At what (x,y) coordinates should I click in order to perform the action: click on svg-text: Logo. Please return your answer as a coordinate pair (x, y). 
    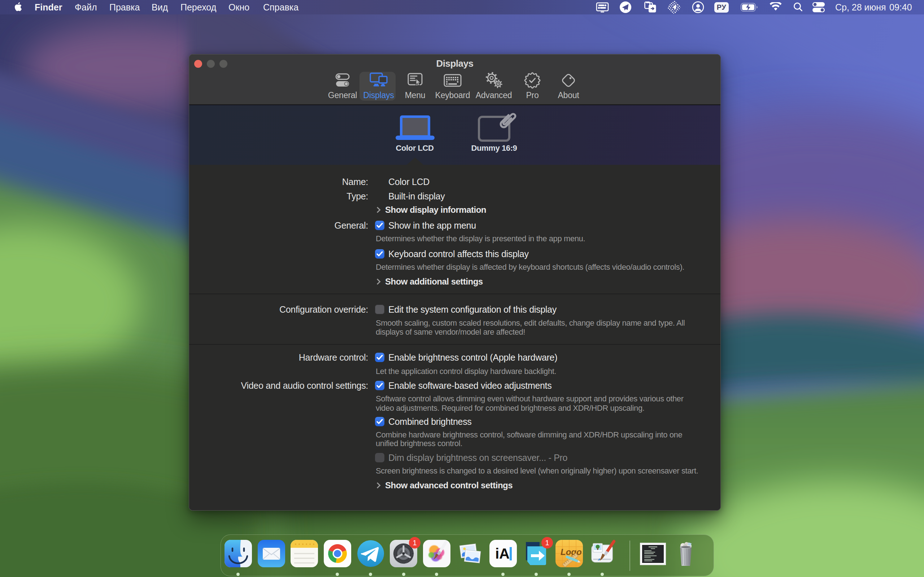
    Looking at the image, I should click on (571, 552).